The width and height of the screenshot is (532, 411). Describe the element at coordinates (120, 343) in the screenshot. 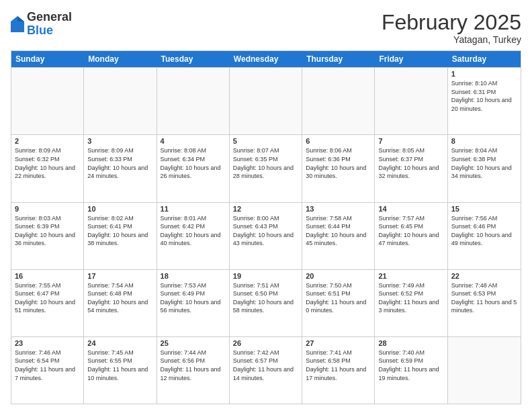

I see `day-number: 24` at that location.